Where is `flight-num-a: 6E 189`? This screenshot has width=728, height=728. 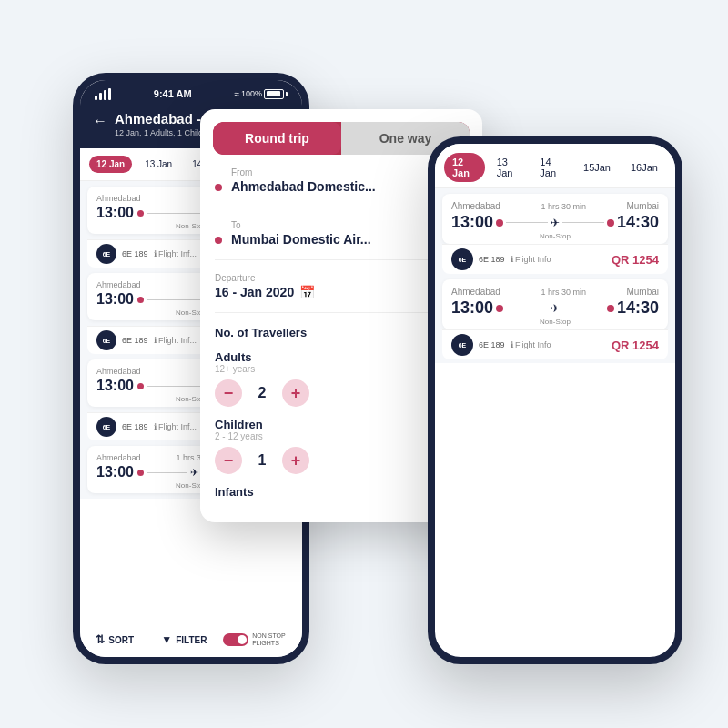
flight-num-a: 6E 189 is located at coordinates (491, 259).